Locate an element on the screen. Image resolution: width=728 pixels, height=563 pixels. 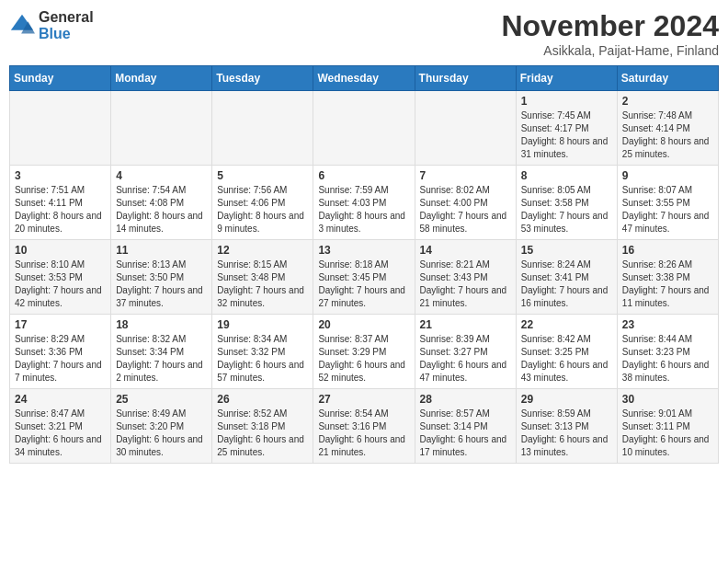
title-block: November 2024 Asikkala, Paijat-Hame, Fin… is located at coordinates (610, 33).